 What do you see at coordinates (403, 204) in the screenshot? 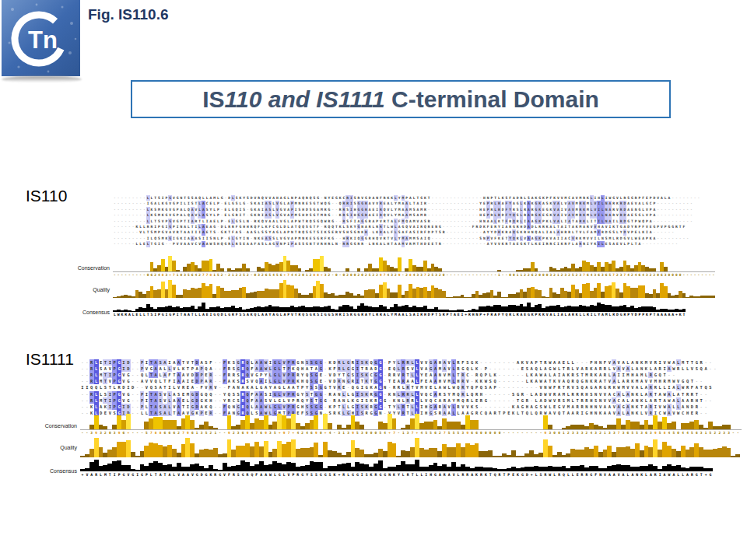
I see `sequence-row: ---------IGALKGVGPILISTLACELP-ELGSLG-SKA…` at bounding box center [403, 204].